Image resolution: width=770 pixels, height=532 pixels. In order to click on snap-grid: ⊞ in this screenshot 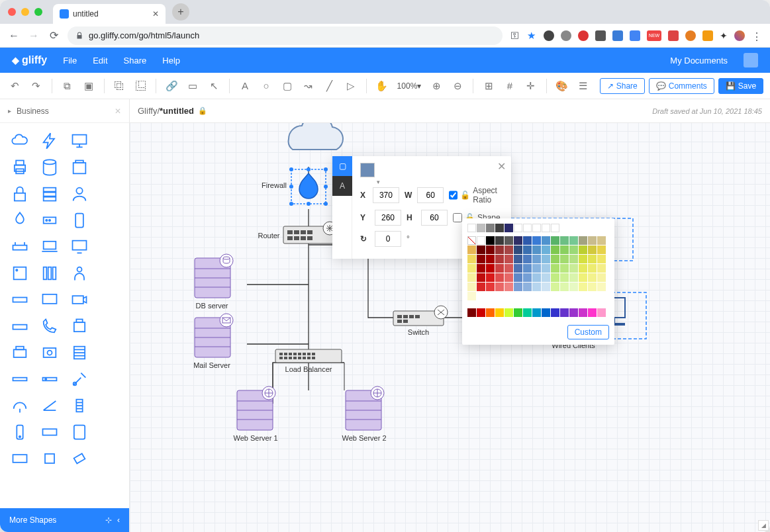, I will do `click(489, 86)`.